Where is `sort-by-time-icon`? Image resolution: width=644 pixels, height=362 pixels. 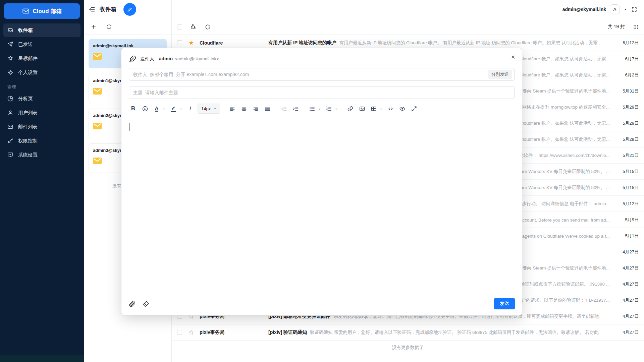
sort-by-time-icon is located at coordinates (193, 27).